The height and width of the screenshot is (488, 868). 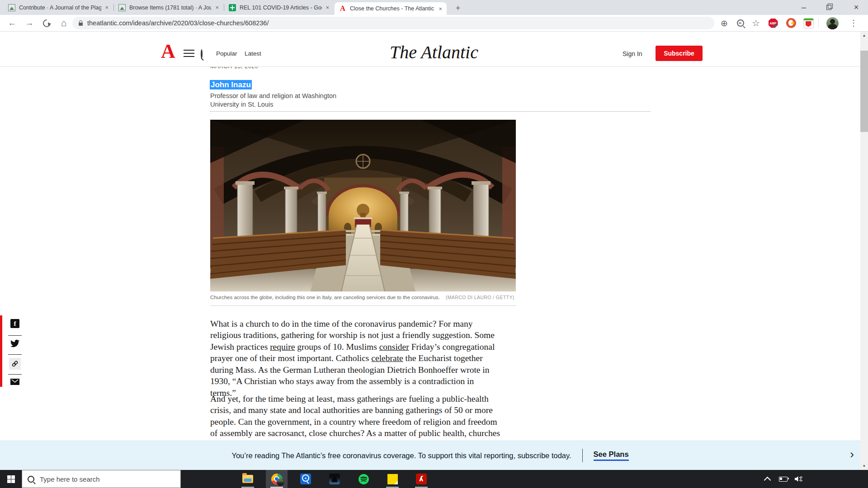 What do you see at coordinates (277, 479) in the screenshot?
I see `chrome-app` at bounding box center [277, 479].